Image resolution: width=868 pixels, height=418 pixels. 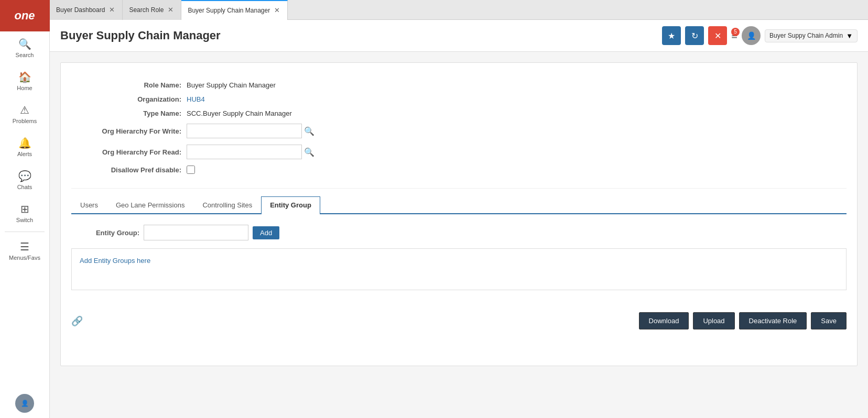 What do you see at coordinates (266, 233) in the screenshot?
I see `add-entity-group-button: Add` at bounding box center [266, 233].